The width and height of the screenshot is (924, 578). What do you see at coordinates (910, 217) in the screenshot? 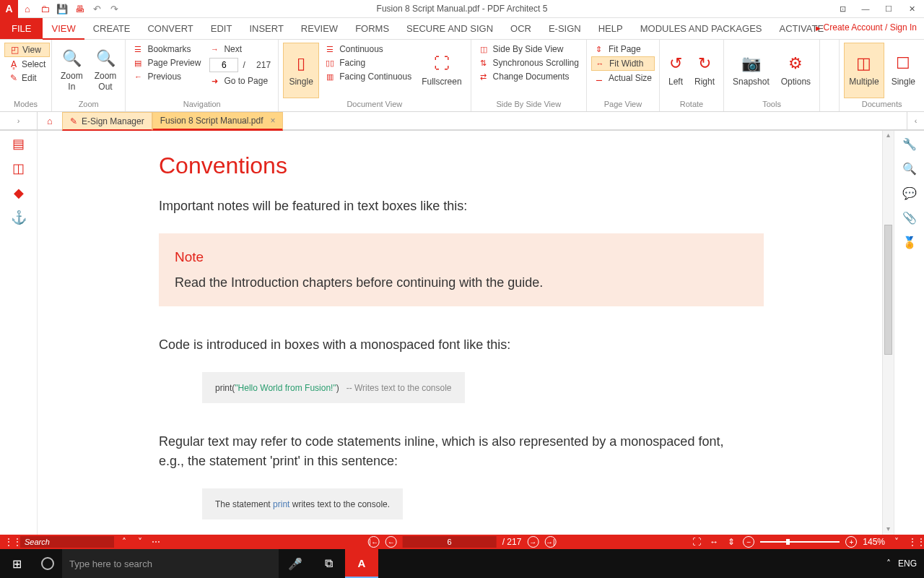
I see `attachment-icon: 📎` at bounding box center [910, 217].